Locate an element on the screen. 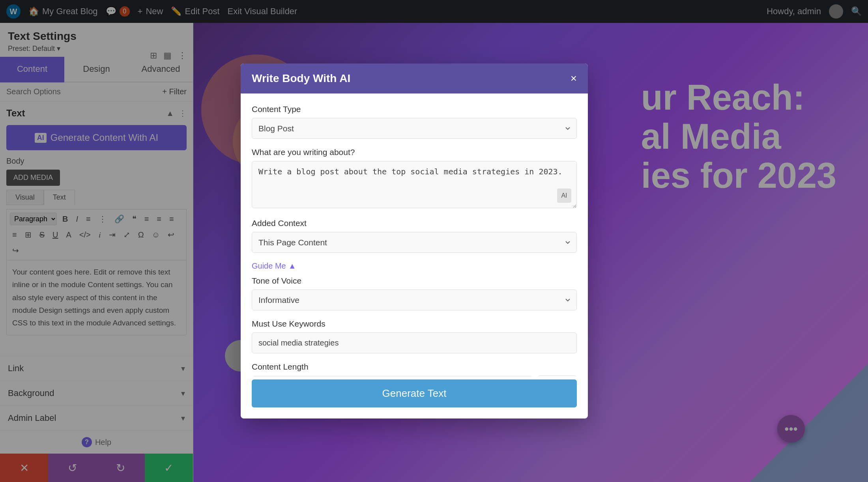 This screenshot has height=482, width=868. modal-title: Write Body With AI is located at coordinates (301, 78).